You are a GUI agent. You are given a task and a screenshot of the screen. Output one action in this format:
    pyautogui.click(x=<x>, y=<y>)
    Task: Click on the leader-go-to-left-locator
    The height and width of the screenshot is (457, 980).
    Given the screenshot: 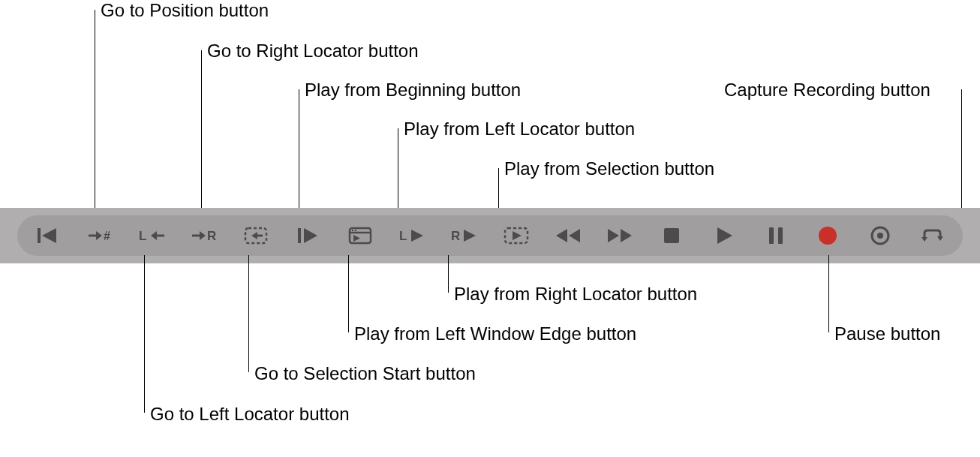 What is the action you would take?
    pyautogui.click(x=144, y=334)
    